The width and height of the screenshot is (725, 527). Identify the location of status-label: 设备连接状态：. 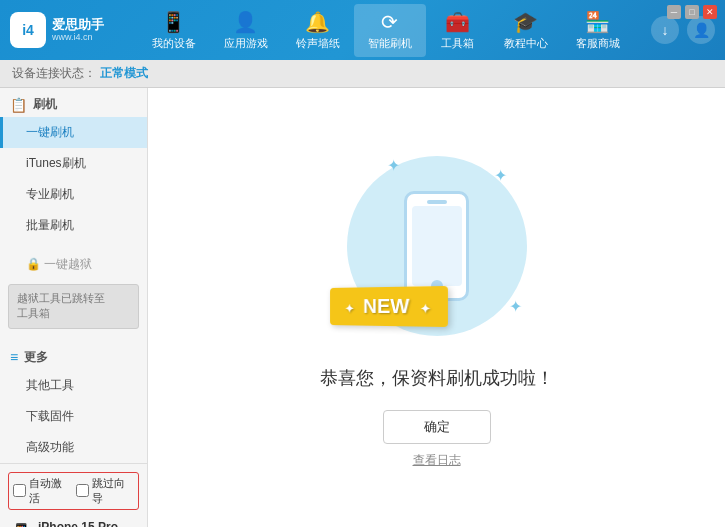
(54, 74).